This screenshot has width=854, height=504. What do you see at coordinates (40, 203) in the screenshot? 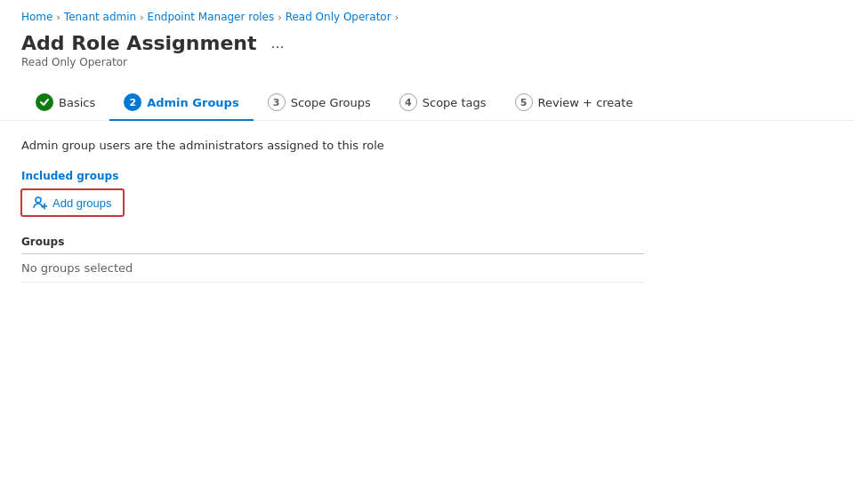
I see `add-user-icon` at bounding box center [40, 203].